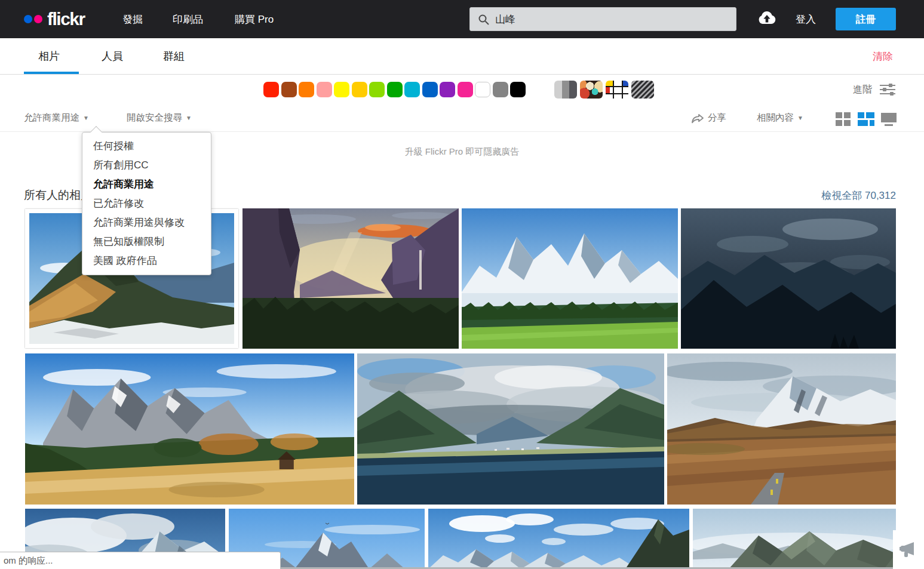 The width and height of the screenshot is (924, 569). What do you see at coordinates (324, 90) in the screenshot?
I see `color-swatch-salmon` at bounding box center [324, 90].